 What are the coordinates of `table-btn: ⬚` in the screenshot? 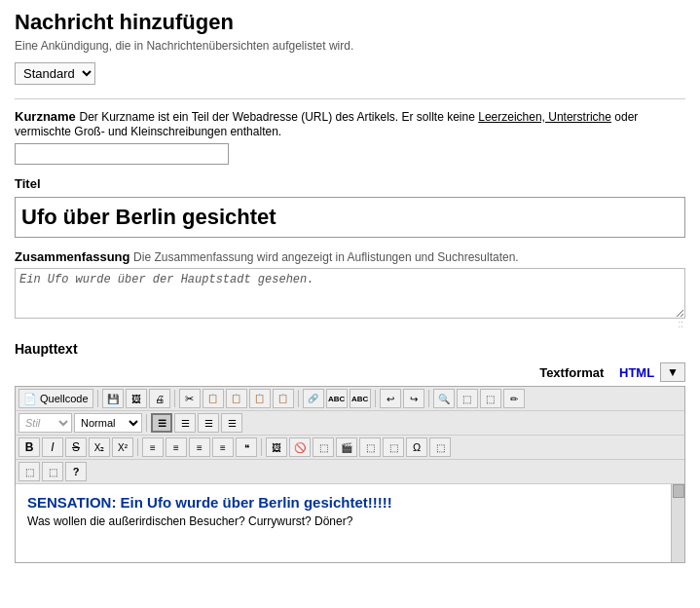 It's located at (323, 447).